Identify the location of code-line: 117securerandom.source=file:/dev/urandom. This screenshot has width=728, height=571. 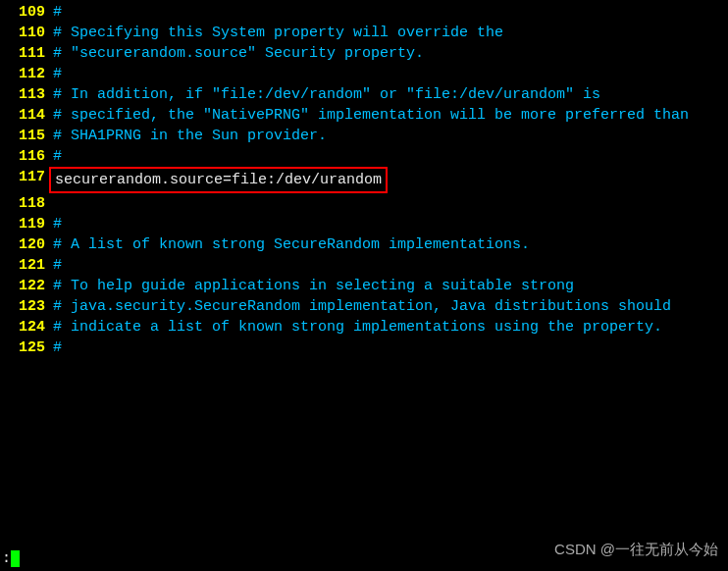
(364, 181).